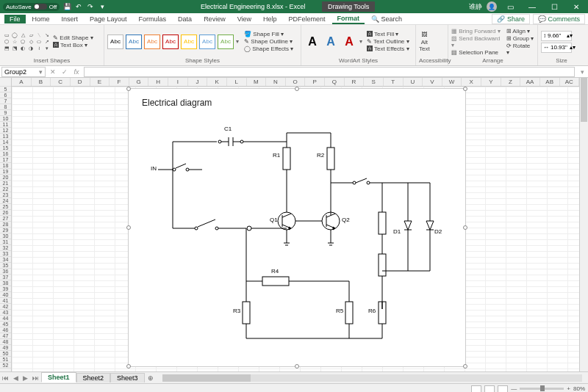  What do you see at coordinates (94, 377) in the screenshot?
I see `sheet-tab-2: Sheet2` at bounding box center [94, 377].